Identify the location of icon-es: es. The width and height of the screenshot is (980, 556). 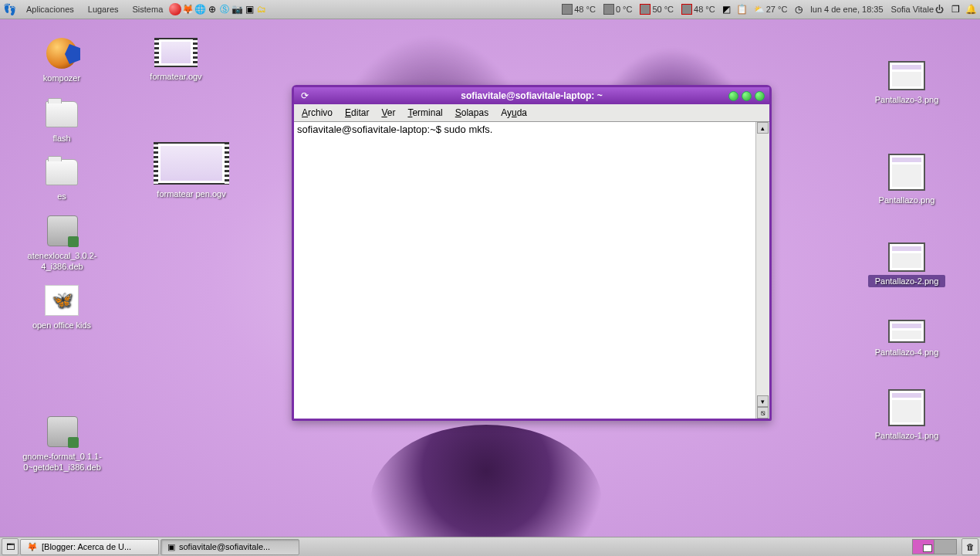
(62, 178).